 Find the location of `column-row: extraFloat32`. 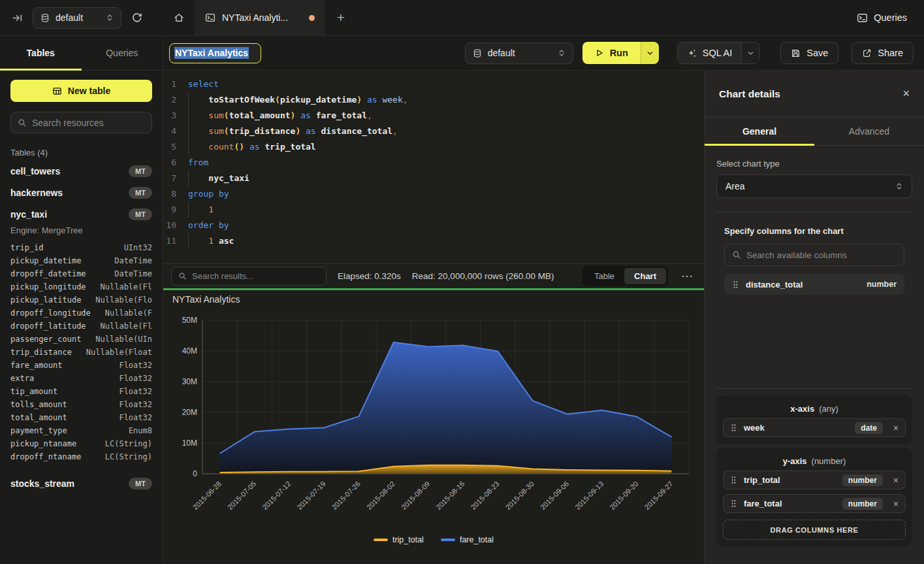

column-row: extraFloat32 is located at coordinates (81, 378).